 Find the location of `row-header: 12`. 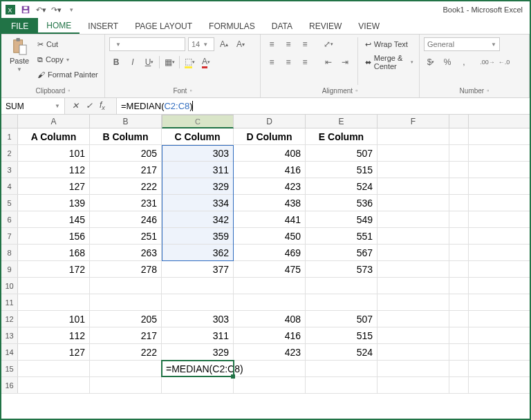

row-header: 12 is located at coordinates (10, 319).